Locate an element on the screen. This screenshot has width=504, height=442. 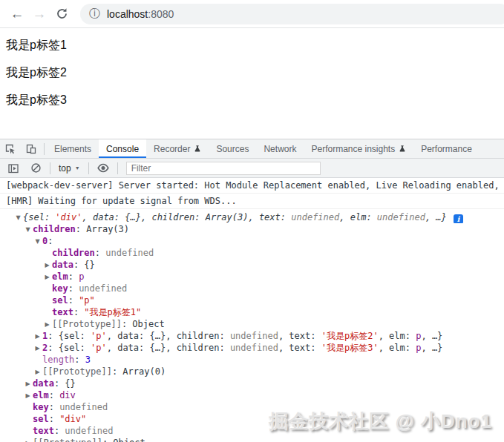
console-text: [[Prototype]] is located at coordinates (68, 440).